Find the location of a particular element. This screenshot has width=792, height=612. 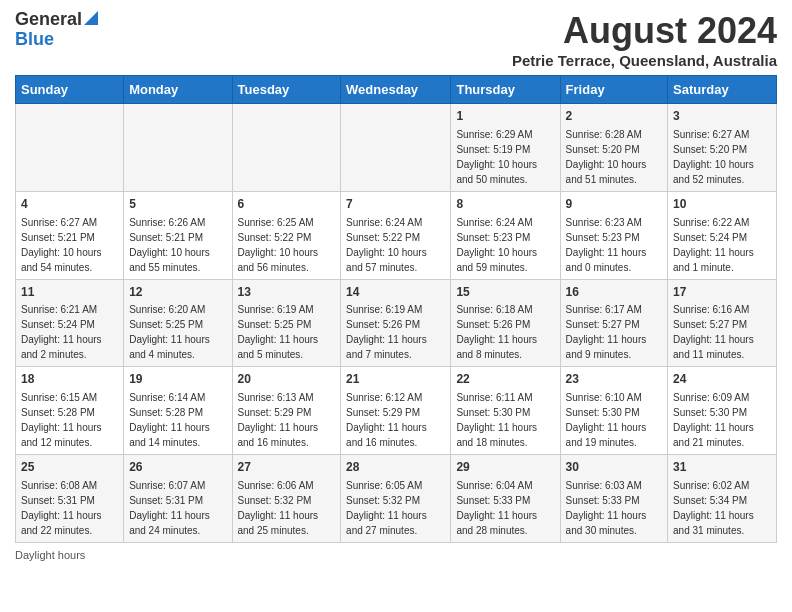

day-number: 15 is located at coordinates (505, 292).